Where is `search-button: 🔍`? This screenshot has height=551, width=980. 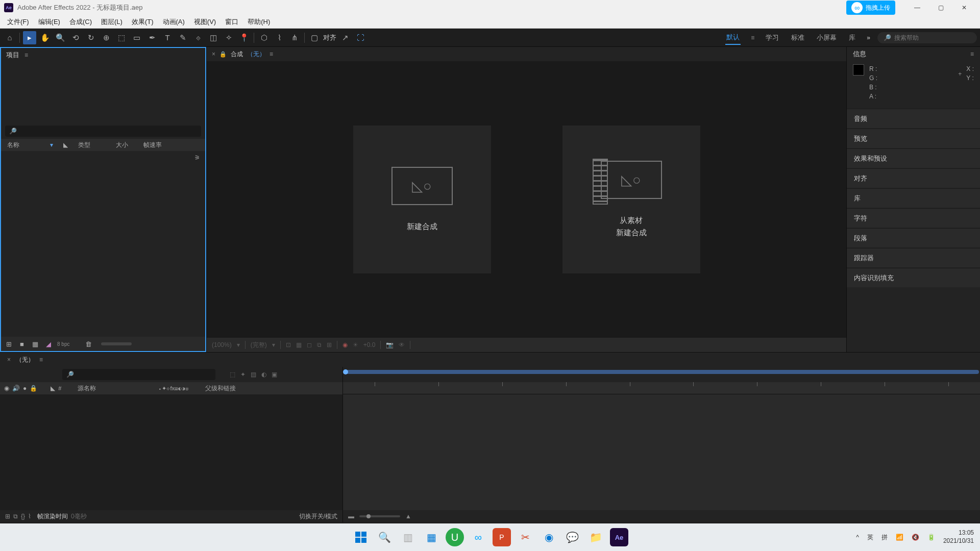
search-button: 🔍 is located at coordinates (384, 537).